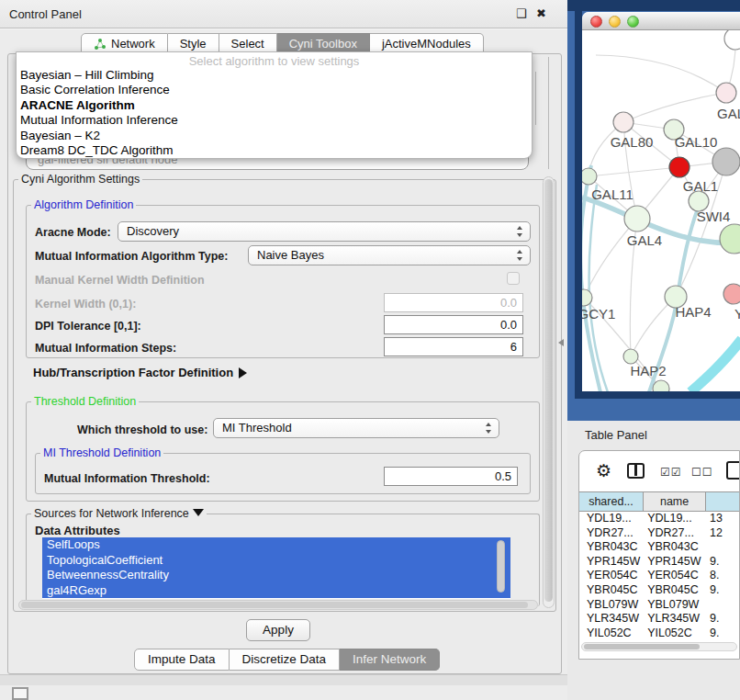 The image size is (740, 700). What do you see at coordinates (46, 15) in the screenshot?
I see `control-panel-title: Control Panel` at bounding box center [46, 15].